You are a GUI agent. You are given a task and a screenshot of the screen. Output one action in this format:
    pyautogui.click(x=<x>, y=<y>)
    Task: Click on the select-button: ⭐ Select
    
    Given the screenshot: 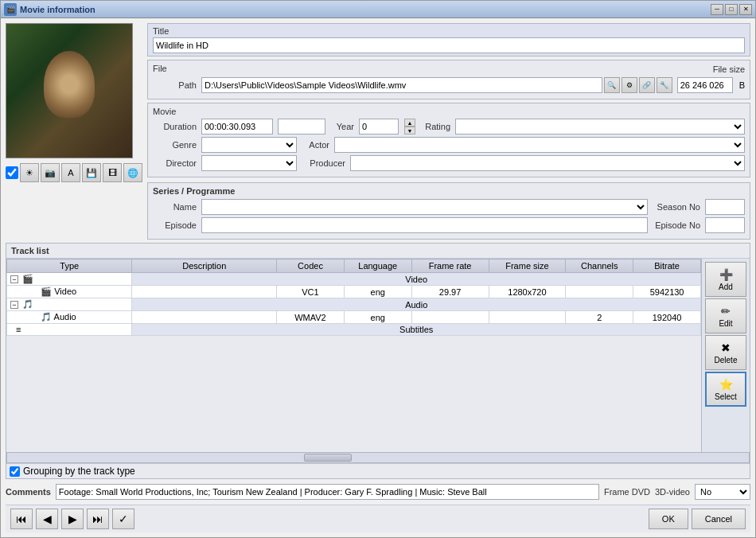 What is the action you would take?
    pyautogui.click(x=726, y=389)
    